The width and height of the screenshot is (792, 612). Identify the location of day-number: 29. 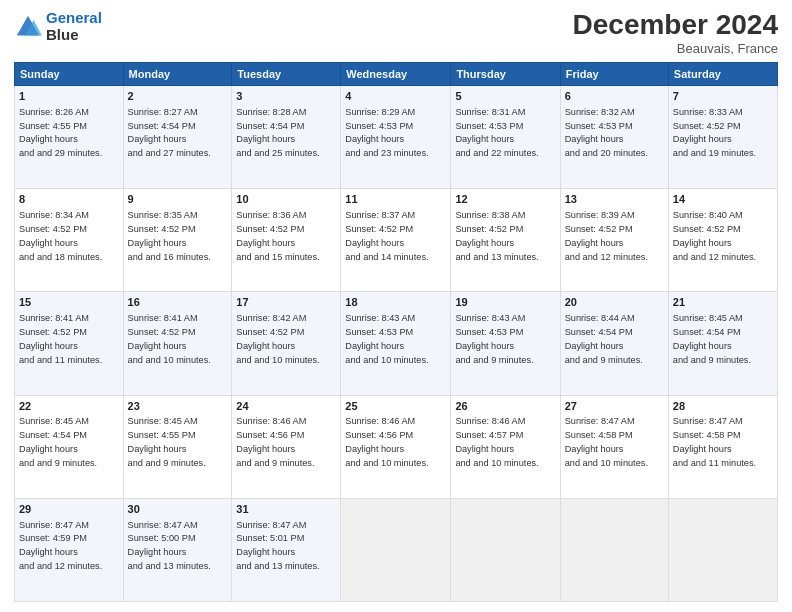
(69, 510).